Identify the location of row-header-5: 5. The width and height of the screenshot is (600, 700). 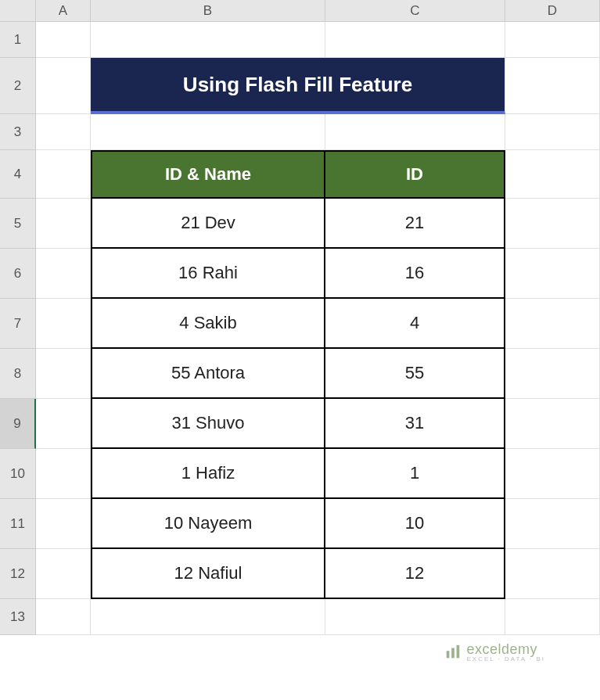
(18, 224).